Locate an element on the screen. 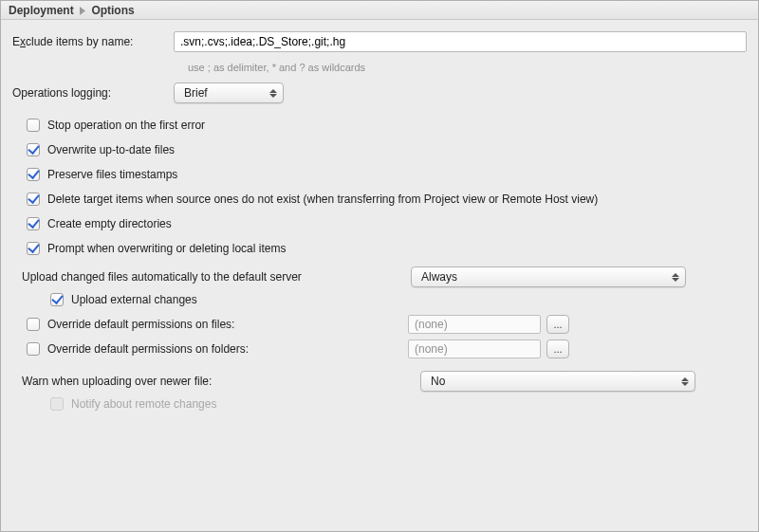 The height and width of the screenshot is (532, 759). operations-logging-label: Operations logging: is located at coordinates (93, 93).